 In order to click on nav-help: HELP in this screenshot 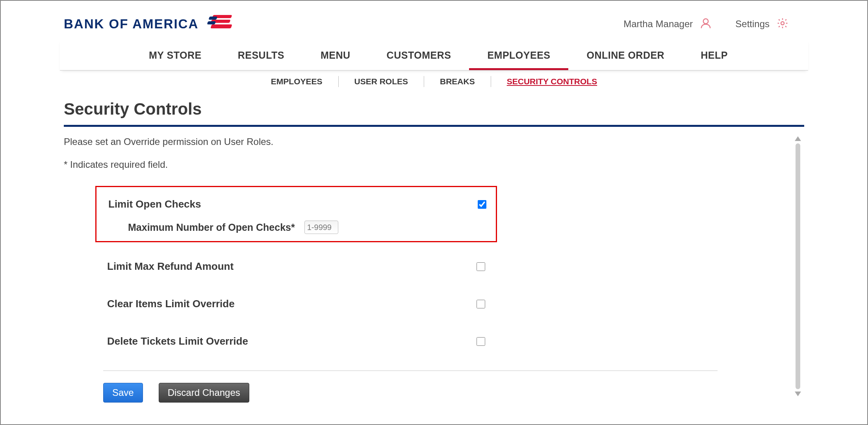, I will do `click(714, 55)`.